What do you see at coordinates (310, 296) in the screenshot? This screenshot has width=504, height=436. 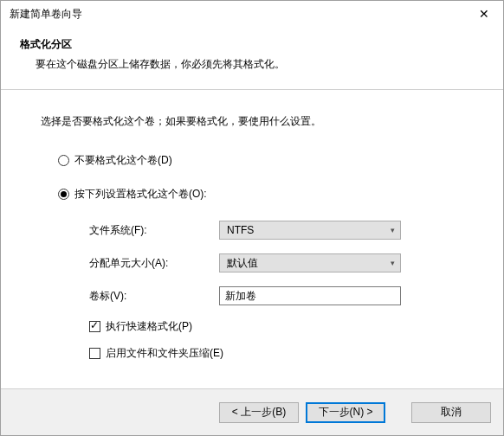 I see `volume-label-input` at bounding box center [310, 296].